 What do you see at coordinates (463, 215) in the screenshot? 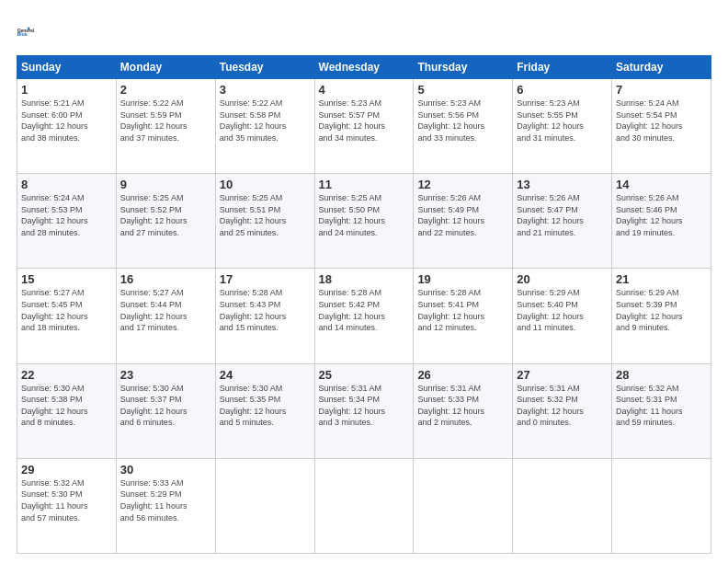
I see `day-info: Sunrise: 5:26 AM Sunset: 5:49 PM Dayligh…` at bounding box center [463, 215].